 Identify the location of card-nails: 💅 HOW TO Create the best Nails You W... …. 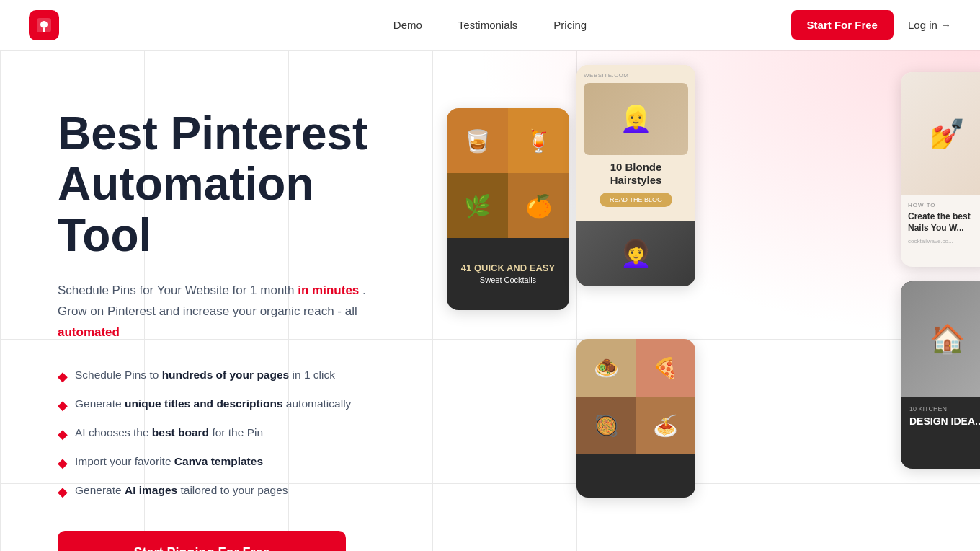
(940, 169).